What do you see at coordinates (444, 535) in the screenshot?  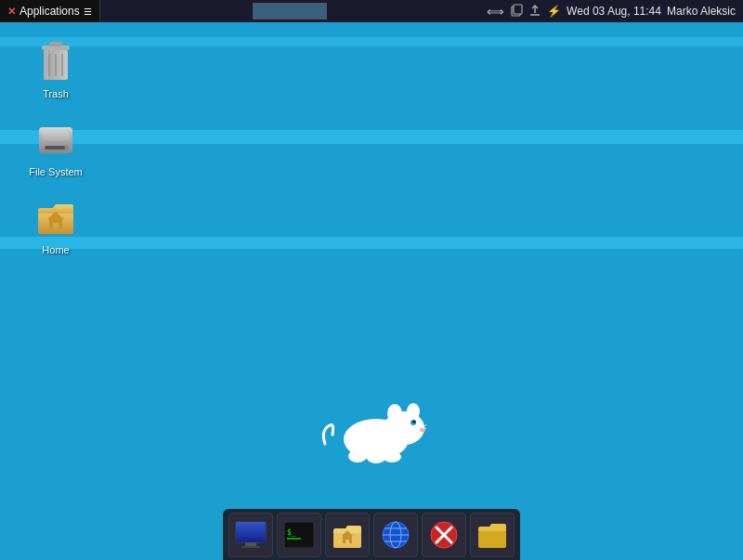 I see `dock-stop` at bounding box center [444, 535].